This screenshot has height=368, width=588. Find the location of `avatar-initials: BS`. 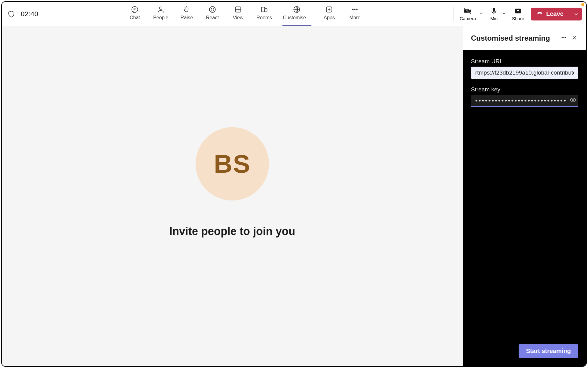

avatar-initials: BS is located at coordinates (232, 164).